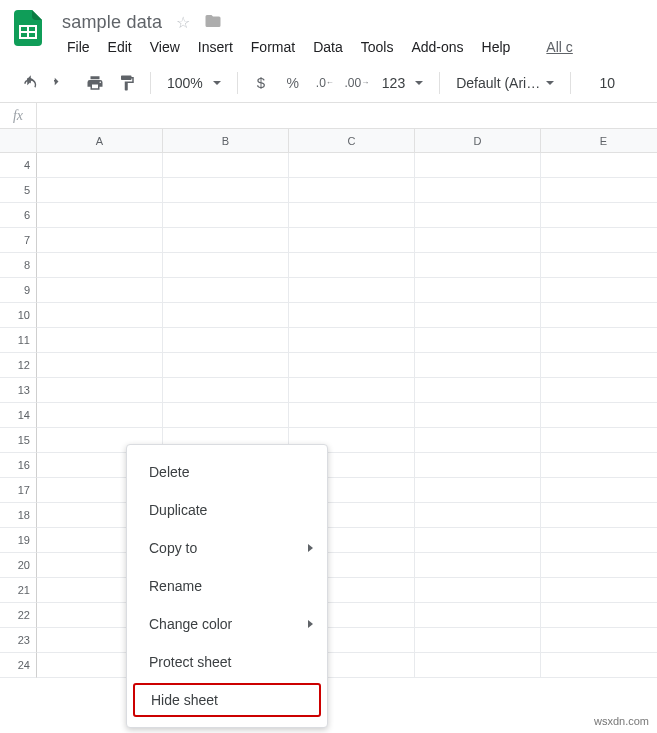 This screenshot has height=733, width=657. What do you see at coordinates (18, 490) in the screenshot?
I see `row-header: 17` at bounding box center [18, 490].